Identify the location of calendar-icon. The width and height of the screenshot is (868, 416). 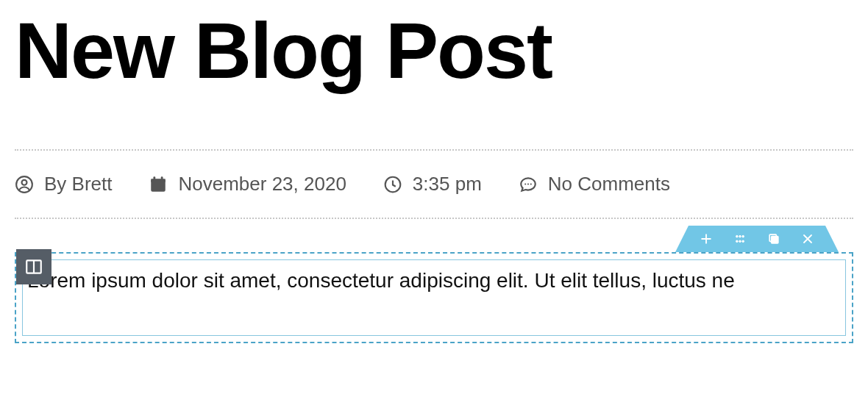
(158, 184).